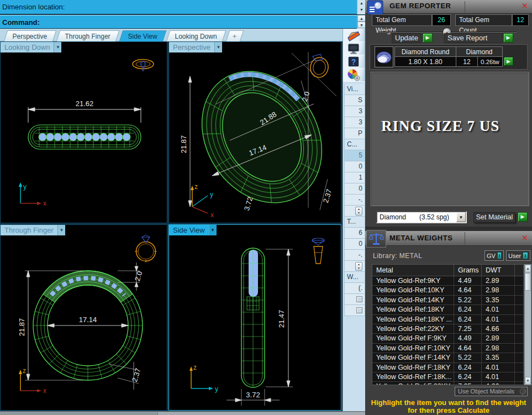 This screenshot has width=532, height=415. I want to click on viewport-looking-down: Looking Down ▼, so click(84, 133).